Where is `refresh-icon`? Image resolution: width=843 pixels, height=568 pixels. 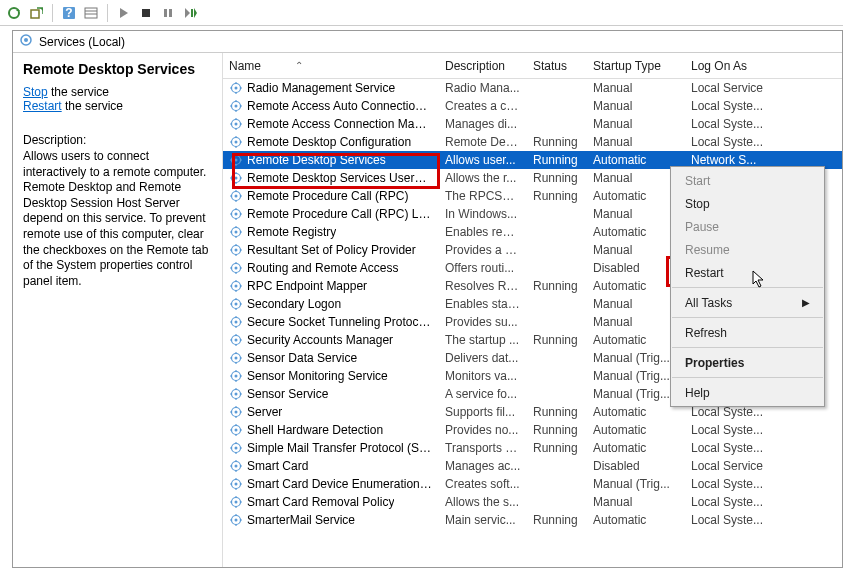
refresh-icon is located at coordinates (14, 13).